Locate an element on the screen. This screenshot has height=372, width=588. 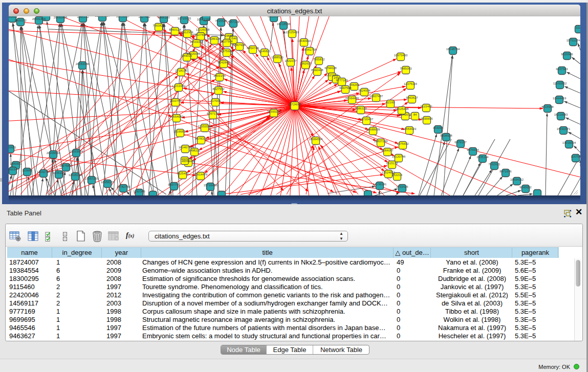
svg-text: 9242848 is located at coordinates (224, 62).